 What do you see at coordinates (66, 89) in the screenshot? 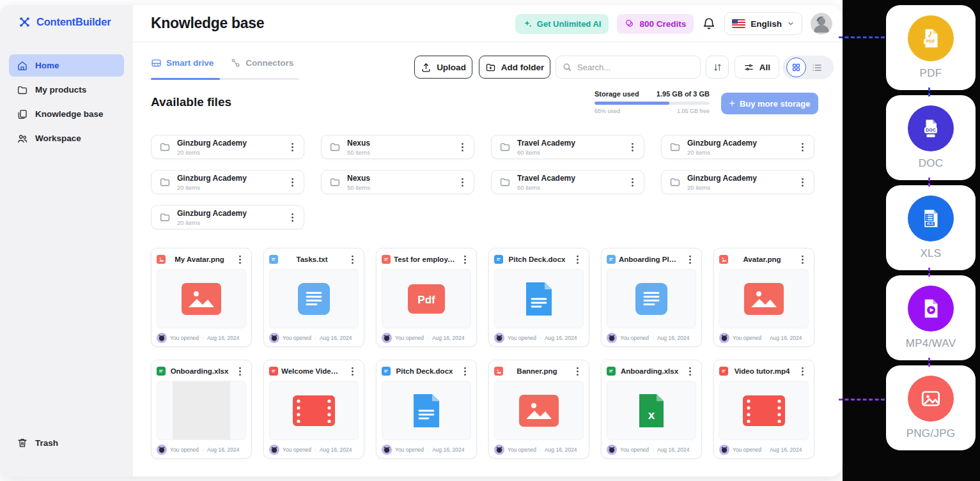
I see `sidebar-item-my-products: My products` at bounding box center [66, 89].